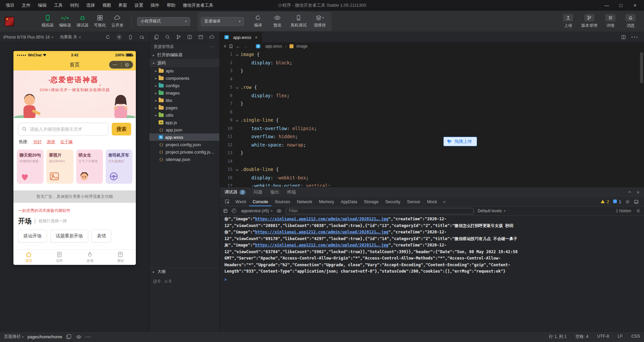 The width and height of the screenshot is (644, 342). What do you see at coordinates (14, 337) in the screenshot?
I see `page-path-selector: 页面路径 ▾` at bounding box center [14, 337].